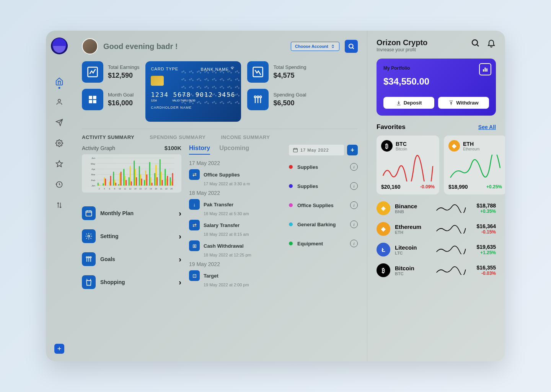 The image size is (551, 392). Describe the element at coordinates (171, 189) in the screenshot. I see `svg-text: 24` at that location.